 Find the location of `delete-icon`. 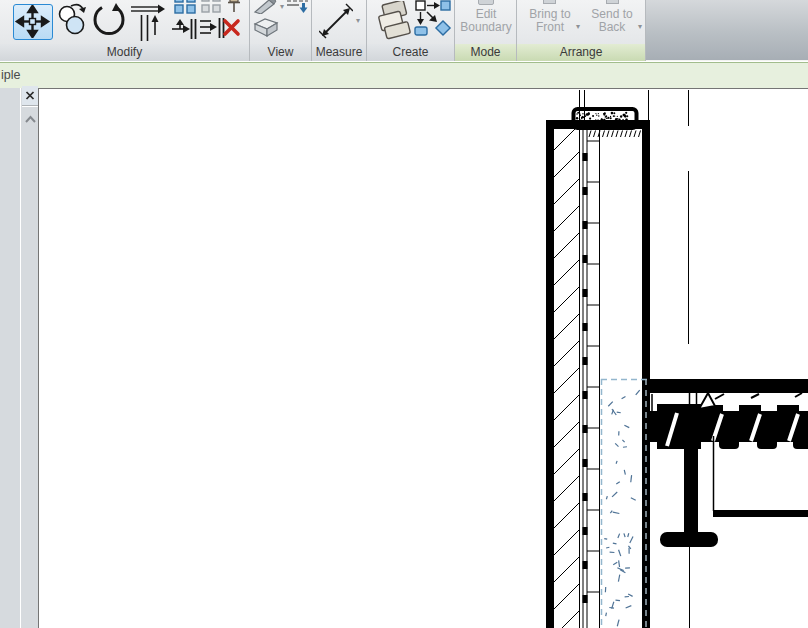

delete-icon is located at coordinates (232, 28).